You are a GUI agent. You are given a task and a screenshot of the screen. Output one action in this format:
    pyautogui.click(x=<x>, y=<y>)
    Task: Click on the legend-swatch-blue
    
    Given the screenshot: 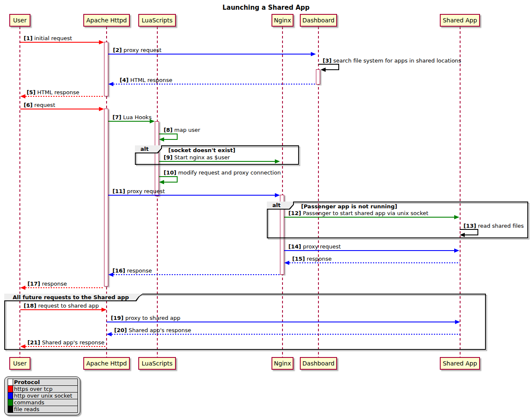 What is the action you would take?
    pyautogui.click(x=11, y=396)
    